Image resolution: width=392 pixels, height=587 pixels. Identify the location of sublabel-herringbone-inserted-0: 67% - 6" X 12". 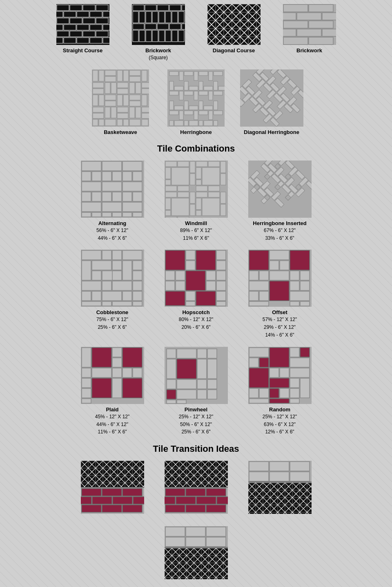
(280, 230).